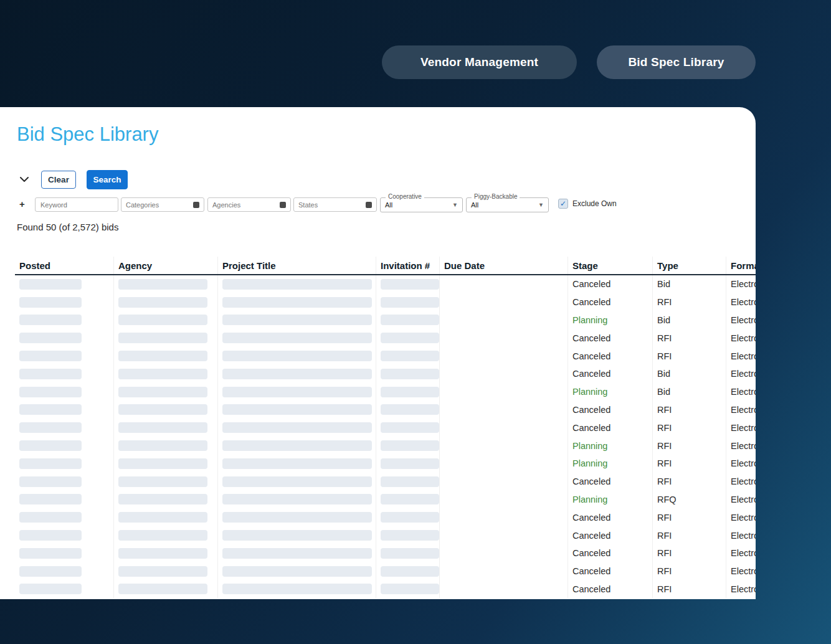 Image resolution: width=831 pixels, height=644 pixels. What do you see at coordinates (610, 265) in the screenshot?
I see `column-header-stage: Stage` at bounding box center [610, 265].